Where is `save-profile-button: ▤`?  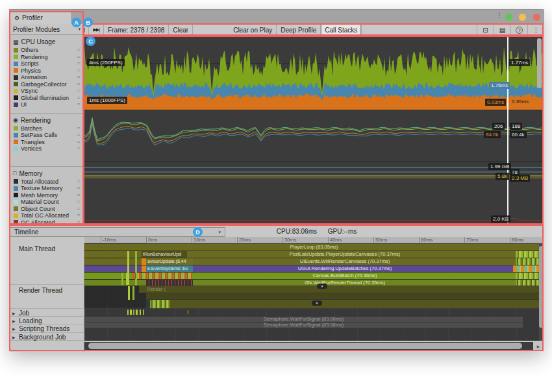 save-profile-button: ▤ is located at coordinates (502, 30).